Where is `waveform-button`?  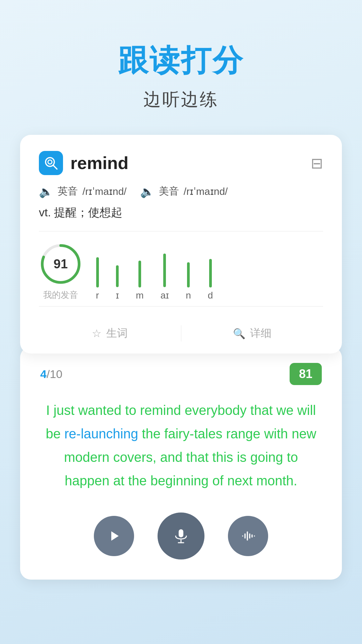 waveform-button is located at coordinates (248, 536).